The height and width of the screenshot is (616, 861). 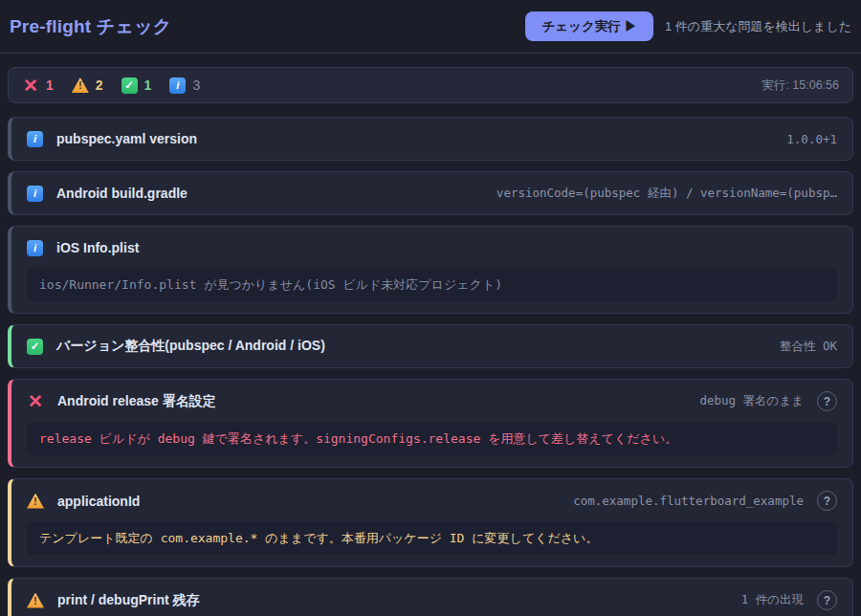 I want to click on check-value: 1.0.0+1, so click(x=811, y=140).